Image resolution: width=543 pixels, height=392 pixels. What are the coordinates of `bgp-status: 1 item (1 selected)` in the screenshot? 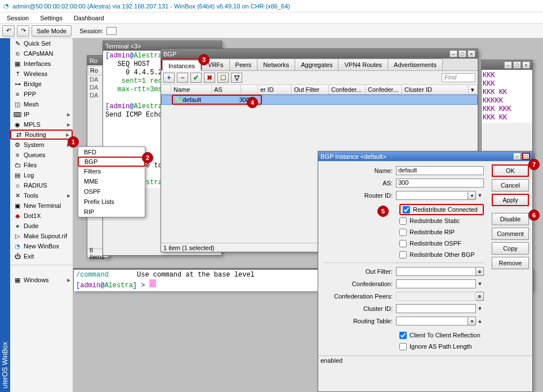 It's located at (189, 248).